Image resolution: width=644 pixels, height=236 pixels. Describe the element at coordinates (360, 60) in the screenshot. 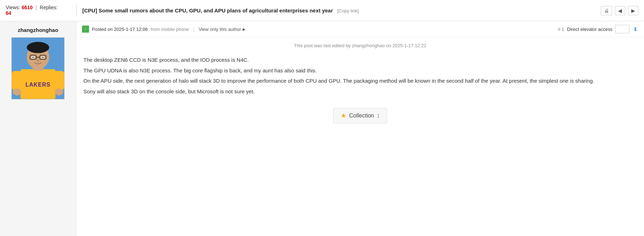

I see `content-line-1: The desktop ZEN6 CCD is N3E process, and…` at that location.